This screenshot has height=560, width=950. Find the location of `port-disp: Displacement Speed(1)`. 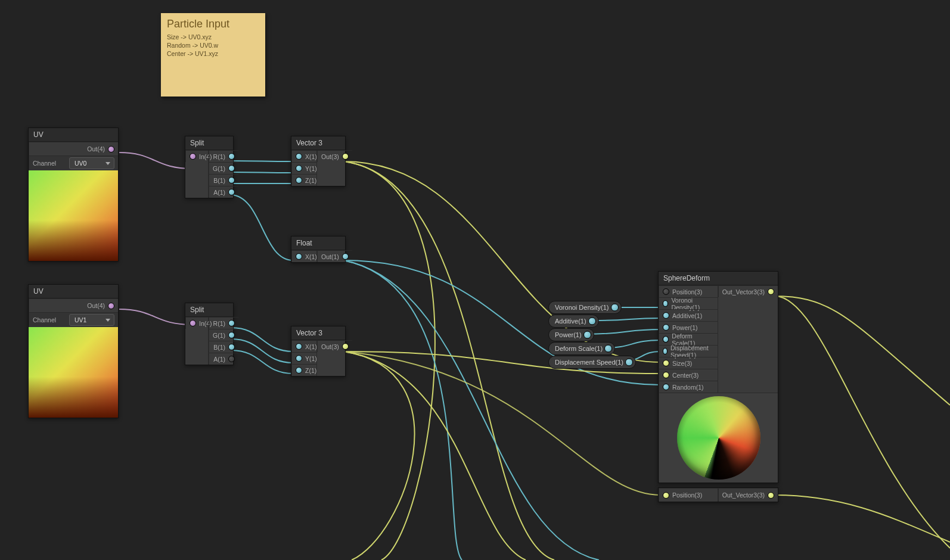

port-disp: Displacement Speed(1) is located at coordinates (693, 351).